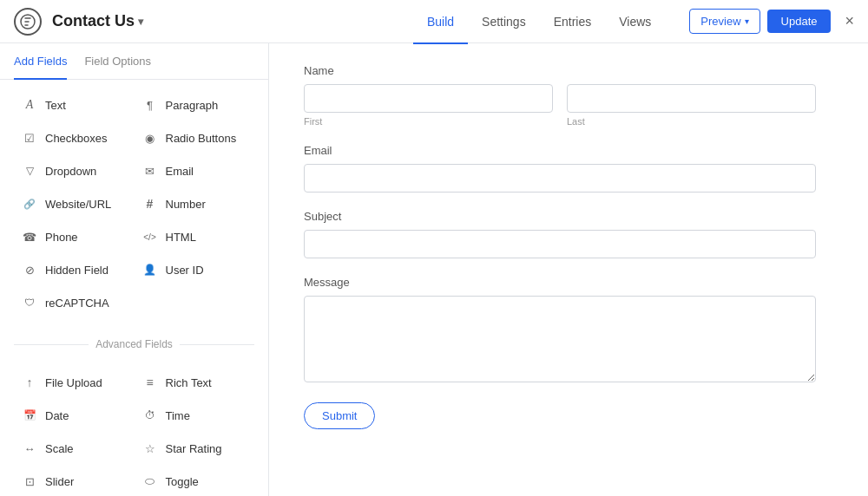 The image size is (868, 496). What do you see at coordinates (56, 106) in the screenshot?
I see `field-label-text: Text` at bounding box center [56, 106].